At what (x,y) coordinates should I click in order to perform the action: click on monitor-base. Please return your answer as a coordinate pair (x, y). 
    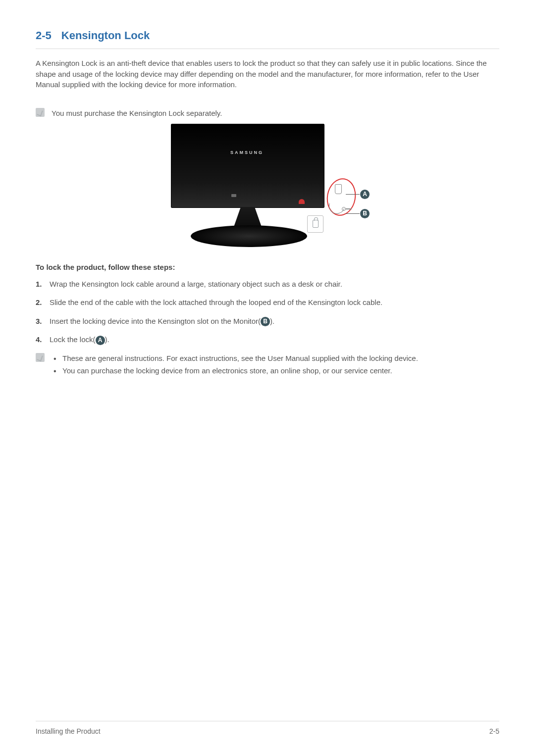
    Looking at the image, I should click on (249, 236).